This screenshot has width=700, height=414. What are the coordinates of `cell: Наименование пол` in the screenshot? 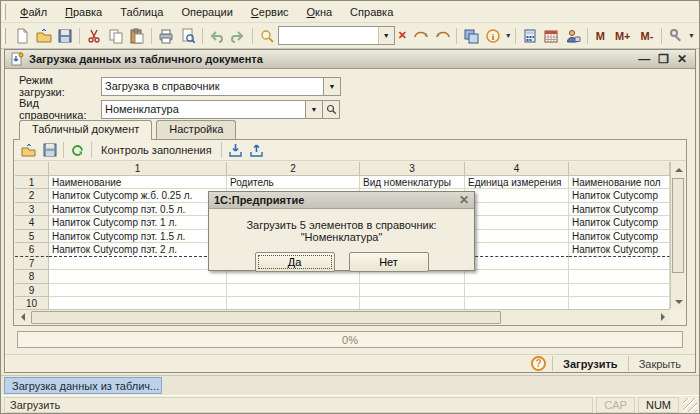 It's located at (620, 183).